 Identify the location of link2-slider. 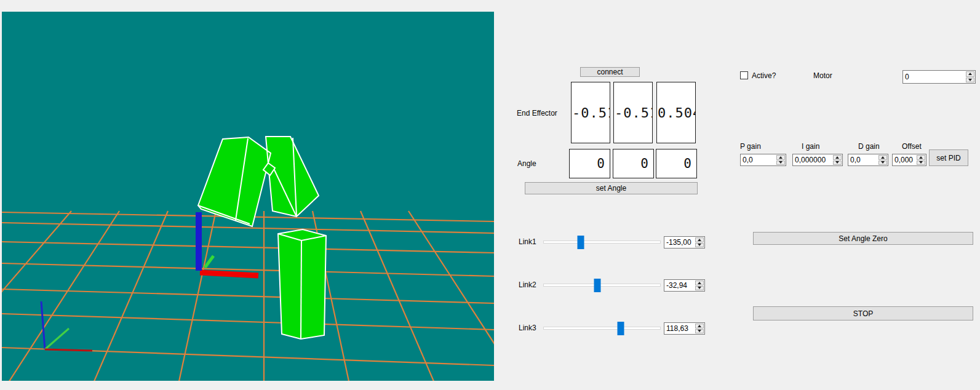
(602, 285).